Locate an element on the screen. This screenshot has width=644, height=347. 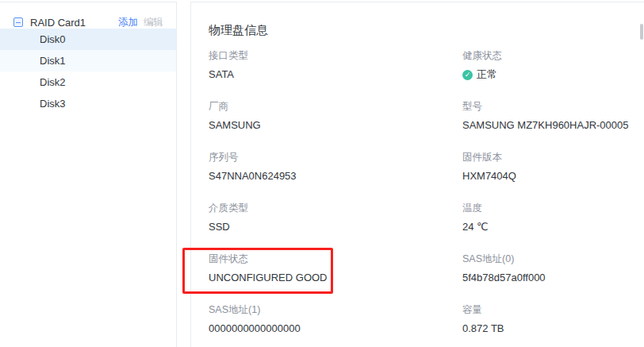
health-status-text: 正常 is located at coordinates (487, 75).